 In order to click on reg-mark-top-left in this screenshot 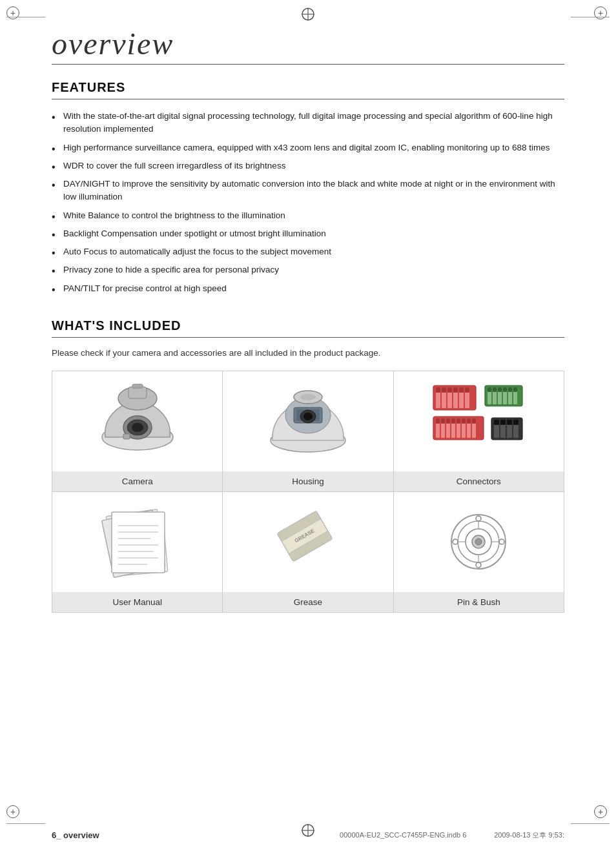, I will do `click(14, 14)`.